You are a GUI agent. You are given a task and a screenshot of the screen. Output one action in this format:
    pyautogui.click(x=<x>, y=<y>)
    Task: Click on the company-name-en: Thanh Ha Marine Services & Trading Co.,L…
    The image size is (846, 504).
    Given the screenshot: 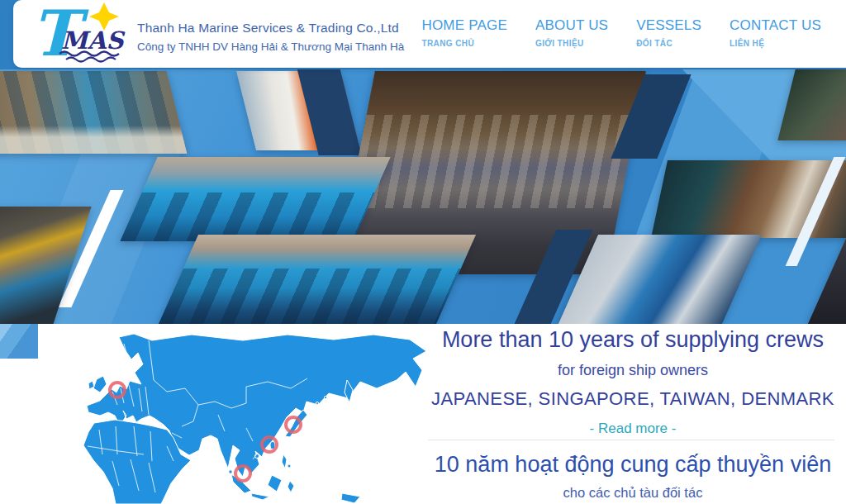 What is the action you would take?
    pyautogui.click(x=271, y=28)
    